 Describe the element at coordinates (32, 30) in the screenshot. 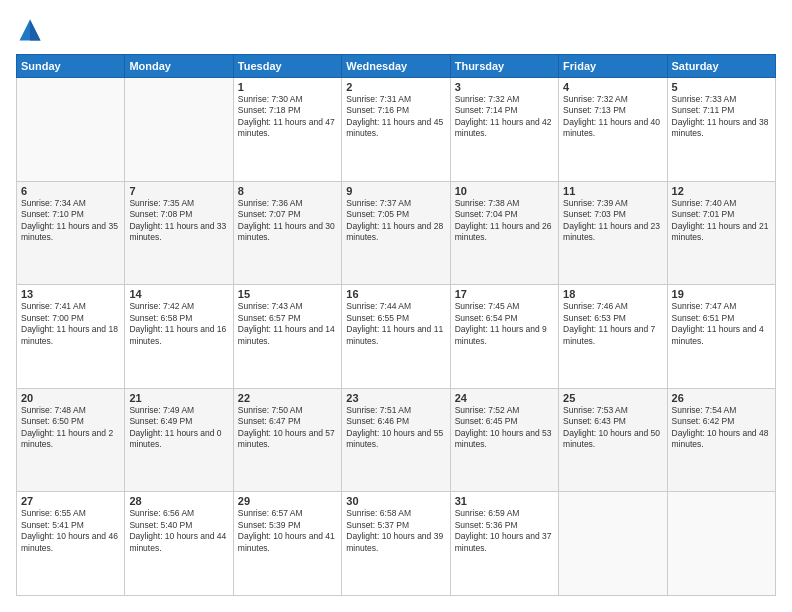

I see `logo` at that location.